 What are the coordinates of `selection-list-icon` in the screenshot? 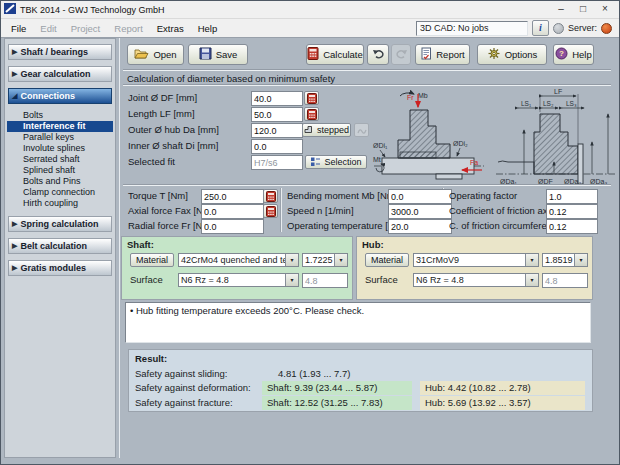 It's located at (316, 162).